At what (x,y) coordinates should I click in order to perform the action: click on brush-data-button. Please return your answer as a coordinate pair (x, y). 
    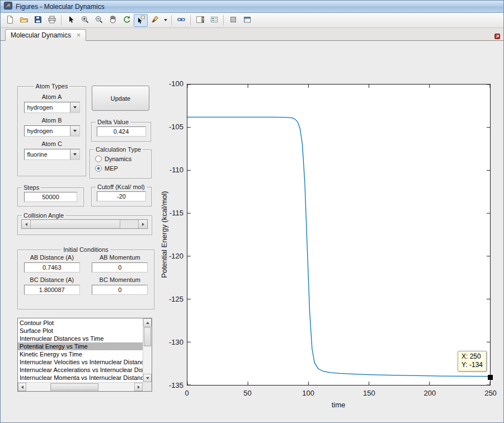
    Looking at the image, I should click on (154, 20).